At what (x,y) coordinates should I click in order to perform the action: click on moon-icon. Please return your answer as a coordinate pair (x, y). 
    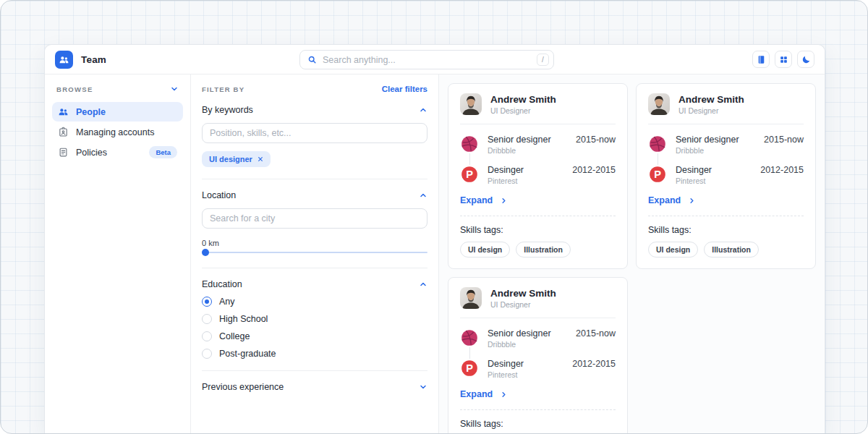
    Looking at the image, I should click on (806, 59).